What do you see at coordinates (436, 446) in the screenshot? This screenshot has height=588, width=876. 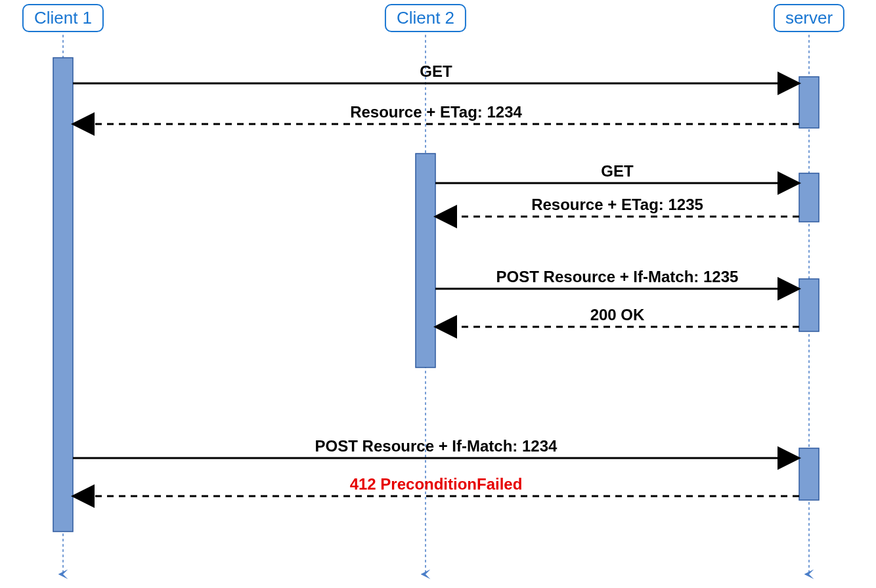 I see `message-label-6: POST Resource + If-Match: 1234` at bounding box center [436, 446].